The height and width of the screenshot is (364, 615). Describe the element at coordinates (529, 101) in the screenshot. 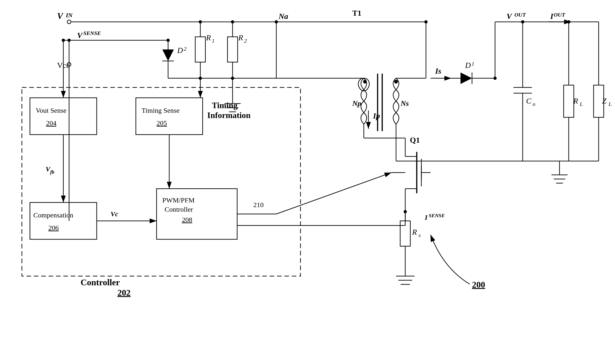

I see `co-label: C` at that location.